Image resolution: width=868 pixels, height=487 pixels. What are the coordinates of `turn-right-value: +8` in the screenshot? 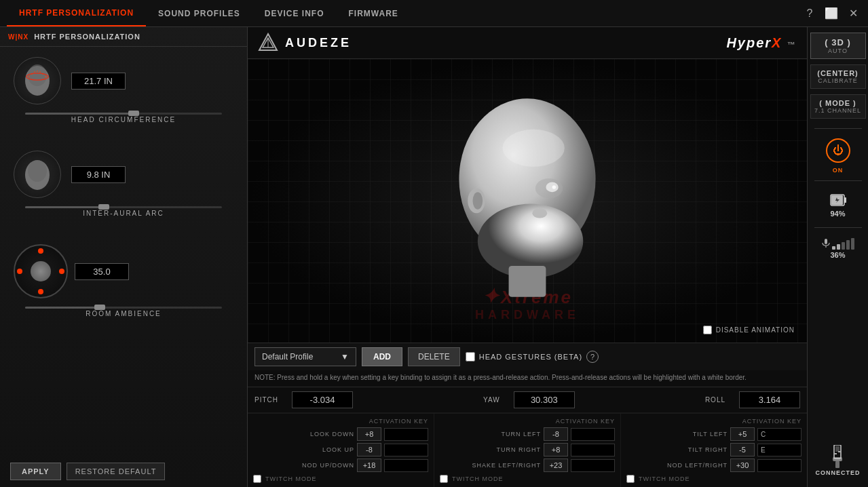 It's located at (556, 450).